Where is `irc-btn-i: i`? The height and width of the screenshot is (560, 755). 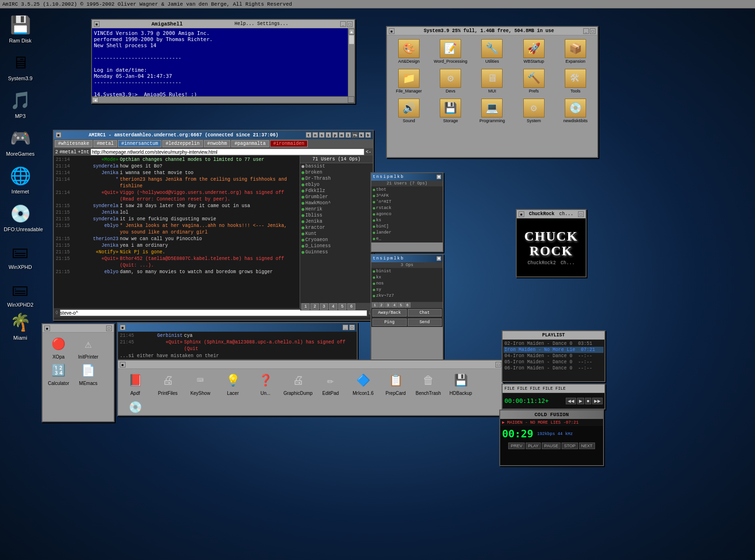 irc-btn-i: i is located at coordinates (328, 135).